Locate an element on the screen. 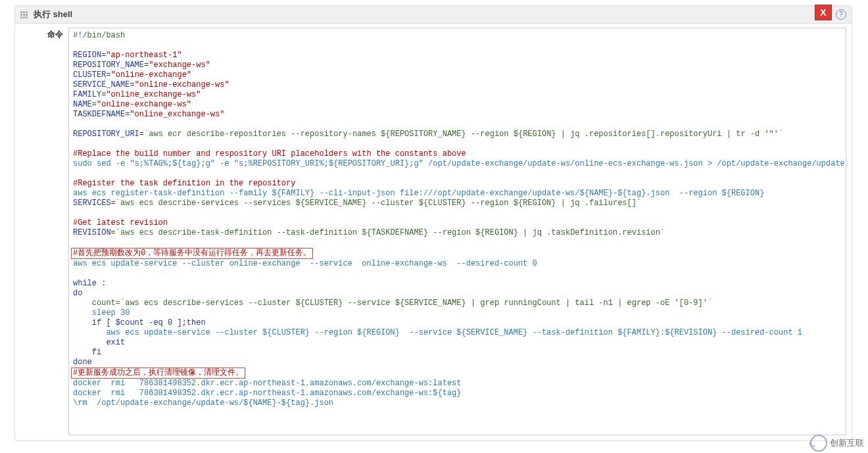 This screenshot has height=453, width=868. panel-header: 执行 shell X ? is located at coordinates (433, 14).